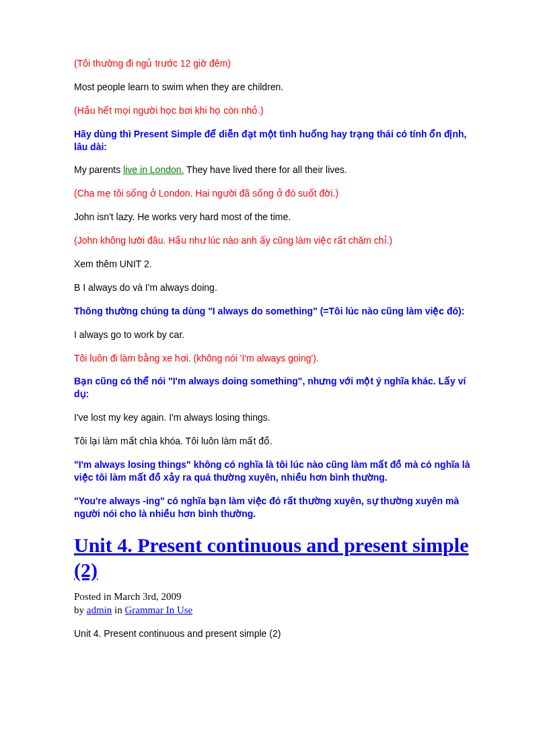 Image resolution: width=549 pixels, height=756 pixels. Describe the element at coordinates (274, 170) in the screenshot. I see `body-text: My parents live in London. They have liv…` at that location.